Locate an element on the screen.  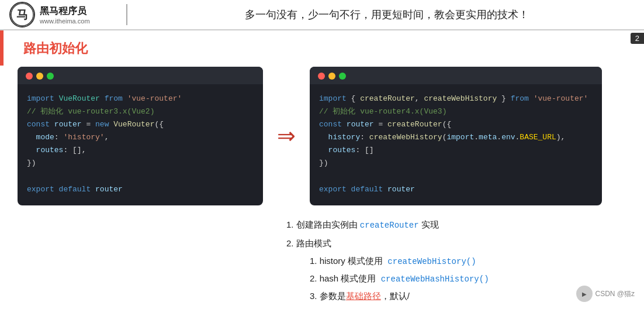
watermark-text: CSDN @猫z is located at coordinates (615, 294).